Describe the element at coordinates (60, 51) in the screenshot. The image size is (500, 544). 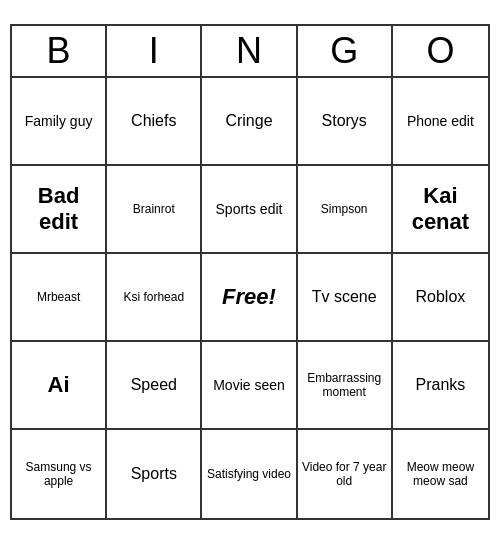
I see `bingo-letter-b: B` at that location.